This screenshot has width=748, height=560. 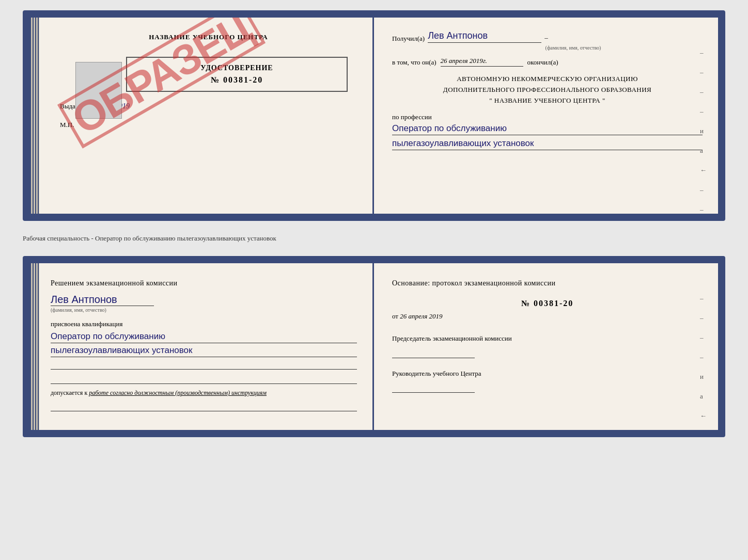 I want to click on okoncil-label: окончил(а), so click(x=543, y=62).